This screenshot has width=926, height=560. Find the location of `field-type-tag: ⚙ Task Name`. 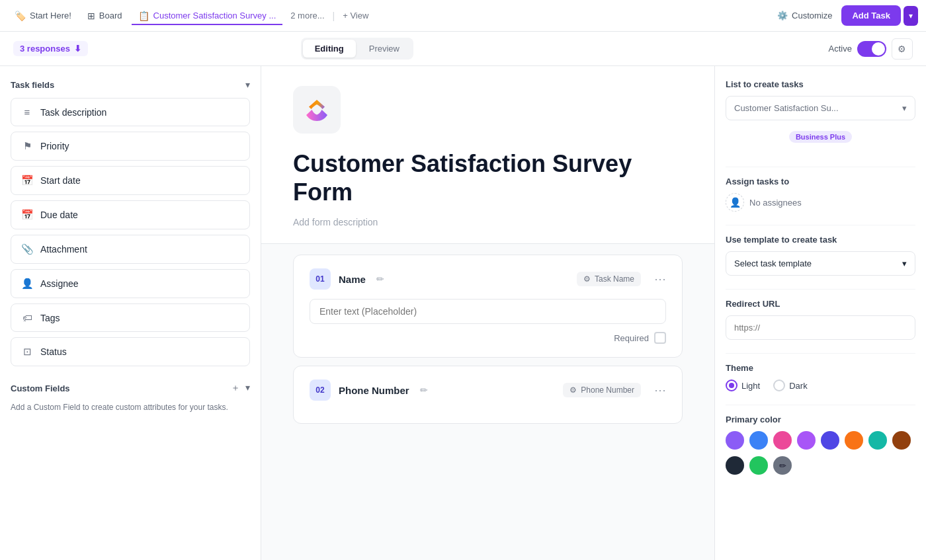

field-type-tag: ⚙ Task Name is located at coordinates (609, 279).